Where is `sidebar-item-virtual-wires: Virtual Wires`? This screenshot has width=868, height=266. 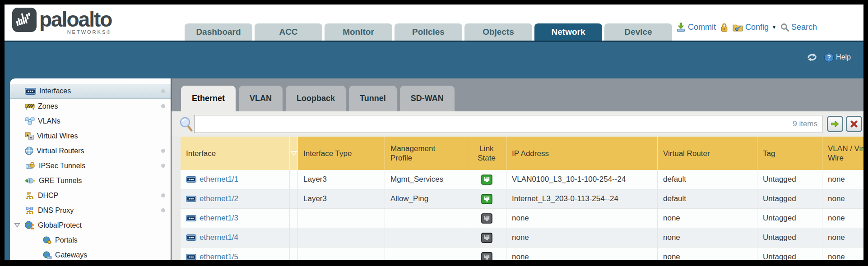 sidebar-item-virtual-wires: Virtual Wires is located at coordinates (90, 136).